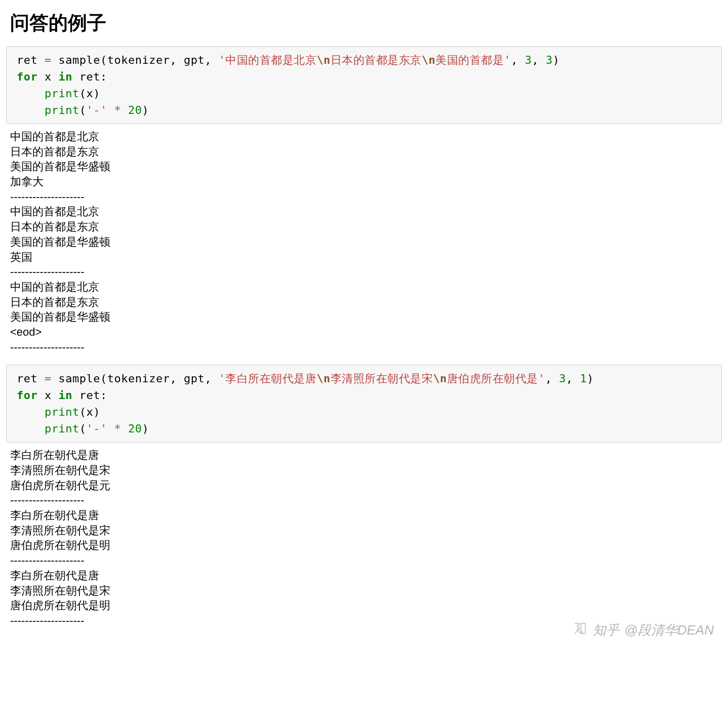 The width and height of the screenshot is (728, 715). I want to click on code-number: 1, so click(583, 379).